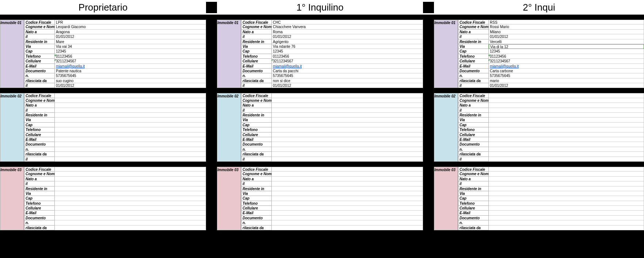 The height and width of the screenshot is (258, 644). Describe the element at coordinates (347, 27) in the screenshot. I see `cell: Chiacchere Vanvera` at that location.